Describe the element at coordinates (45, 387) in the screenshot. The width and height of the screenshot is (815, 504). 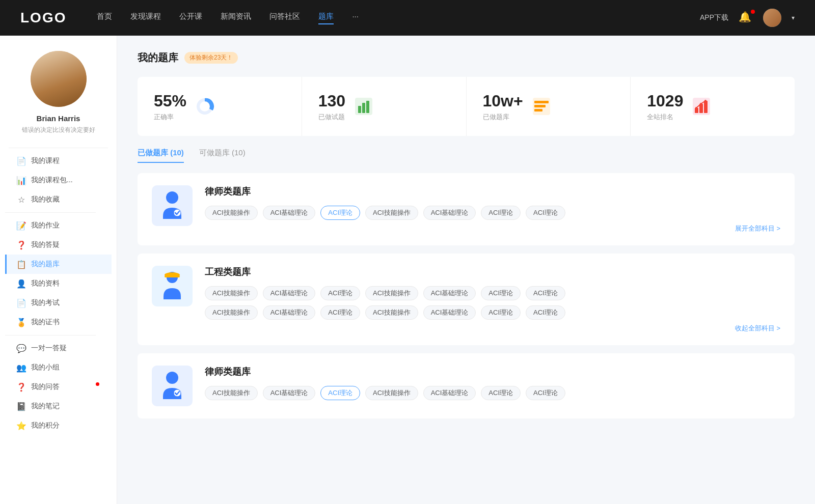
I see `sidebar-item-label: 我的问答` at that location.